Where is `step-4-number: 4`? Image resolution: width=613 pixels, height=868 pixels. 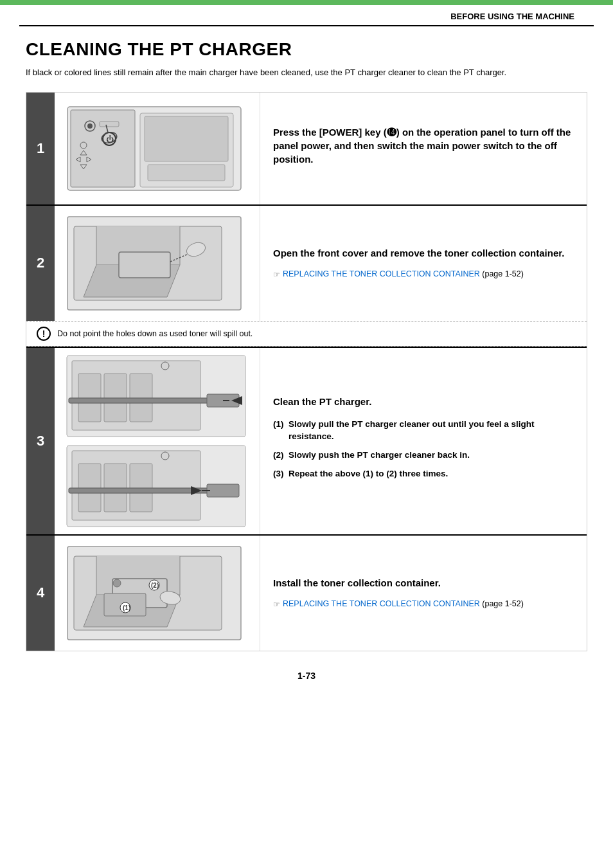
step-4-number: 4 is located at coordinates (40, 593).